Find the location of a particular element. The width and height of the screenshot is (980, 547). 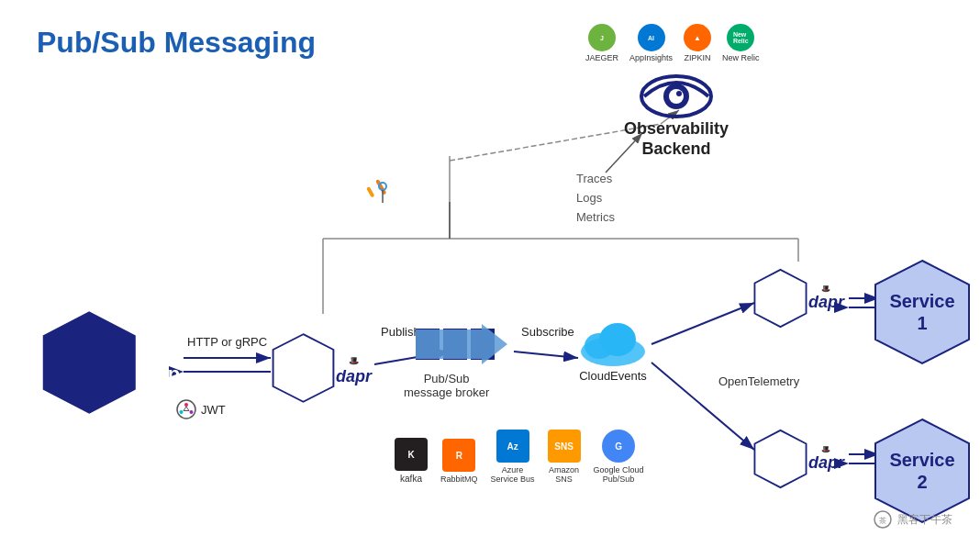

watermark-text: 黑客下午茶 is located at coordinates (925, 519).